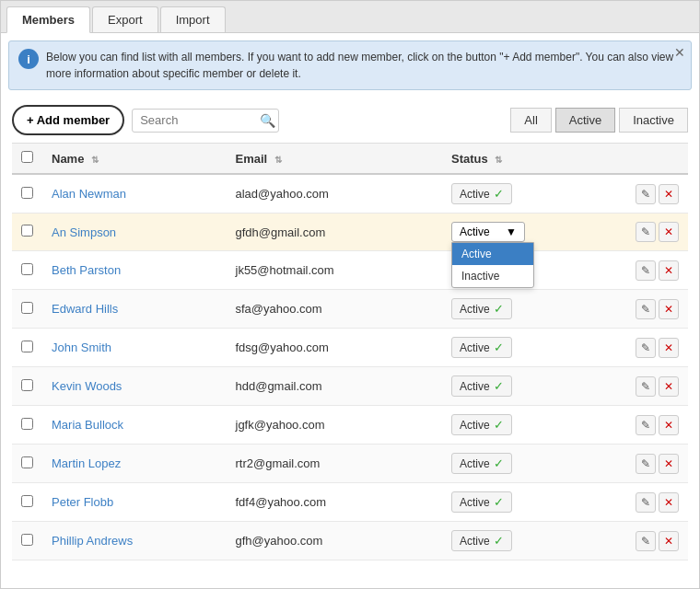 Image resolution: width=700 pixels, height=589 pixels. Describe the element at coordinates (488, 232) in the screenshot. I see `status-dropdown-button: Active ▼` at that location.